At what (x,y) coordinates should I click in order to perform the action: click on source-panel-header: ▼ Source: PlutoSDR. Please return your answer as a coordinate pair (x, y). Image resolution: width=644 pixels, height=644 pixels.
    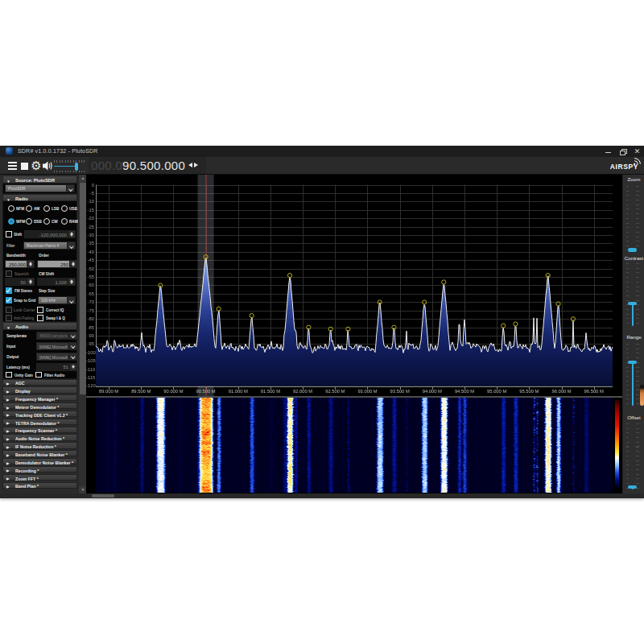
    Looking at the image, I should click on (40, 180).